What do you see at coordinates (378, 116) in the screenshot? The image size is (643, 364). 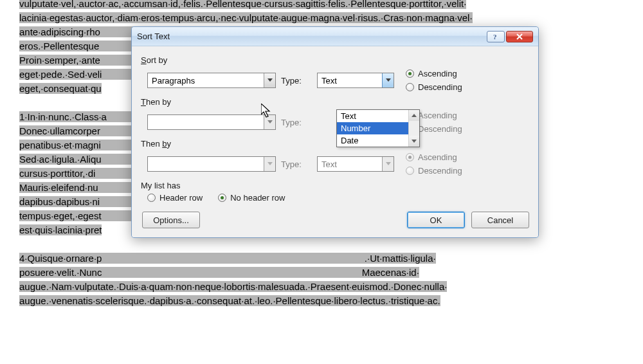 I see `dropdown-item: Text` at bounding box center [378, 116].